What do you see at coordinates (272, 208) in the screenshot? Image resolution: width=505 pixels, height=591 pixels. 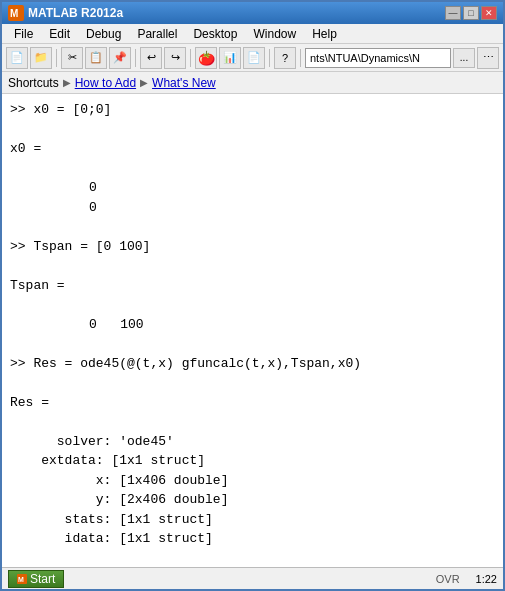 I see `cmd-value-x0-2: 0` at bounding box center [272, 208].